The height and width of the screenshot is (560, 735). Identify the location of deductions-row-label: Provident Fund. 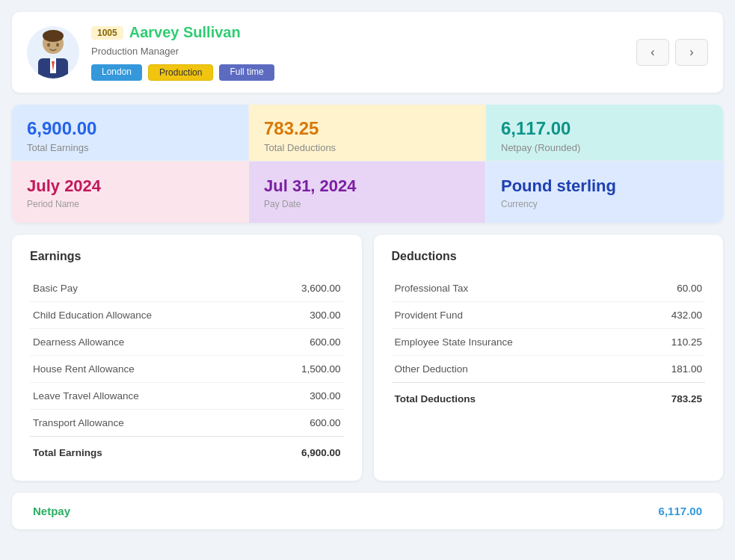
(513, 316).